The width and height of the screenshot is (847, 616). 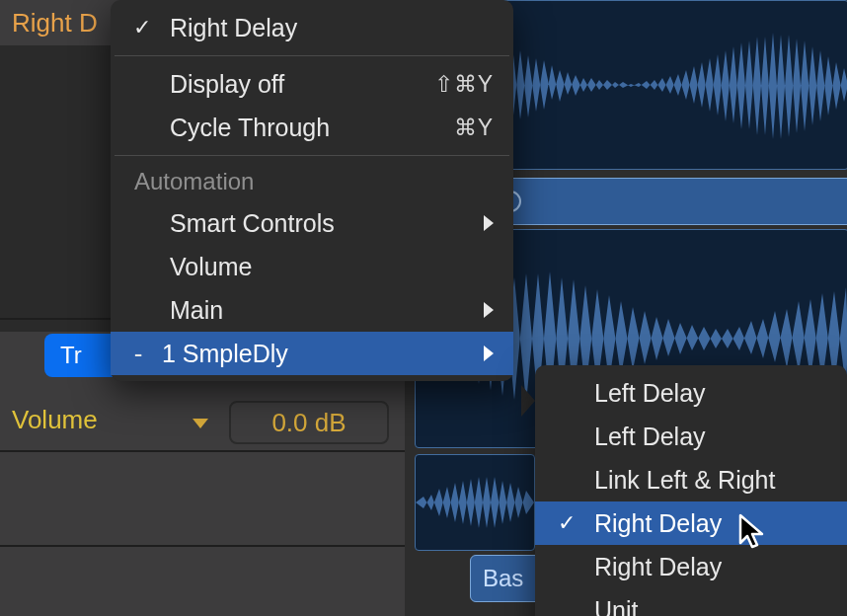 I want to click on audio-region-waveform, so click(x=475, y=502).